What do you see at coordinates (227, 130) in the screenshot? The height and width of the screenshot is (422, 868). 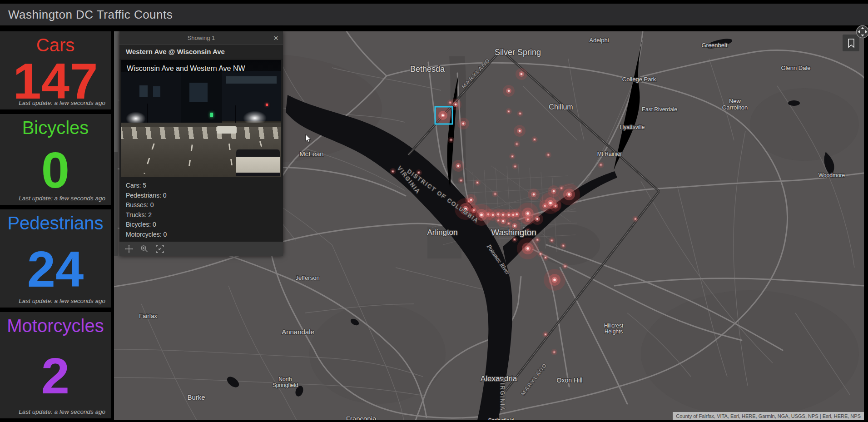 I see `camera-car` at bounding box center [227, 130].